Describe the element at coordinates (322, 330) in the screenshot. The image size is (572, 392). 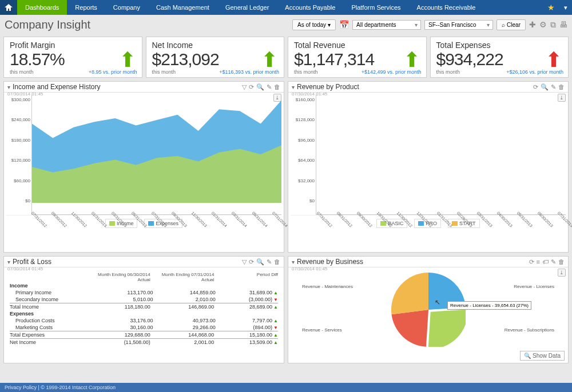
I see `pie-label: Revenue - Services` at that location.